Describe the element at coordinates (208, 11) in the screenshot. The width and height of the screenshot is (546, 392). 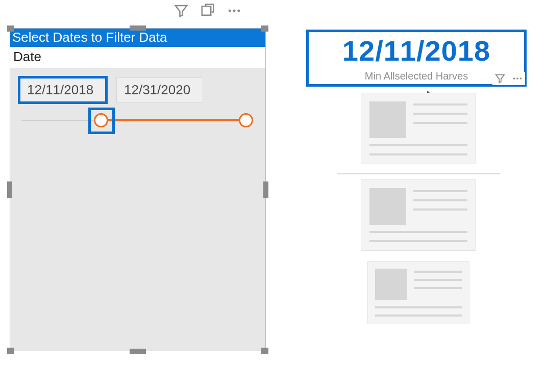
I see `focus-mode-icon` at that location.